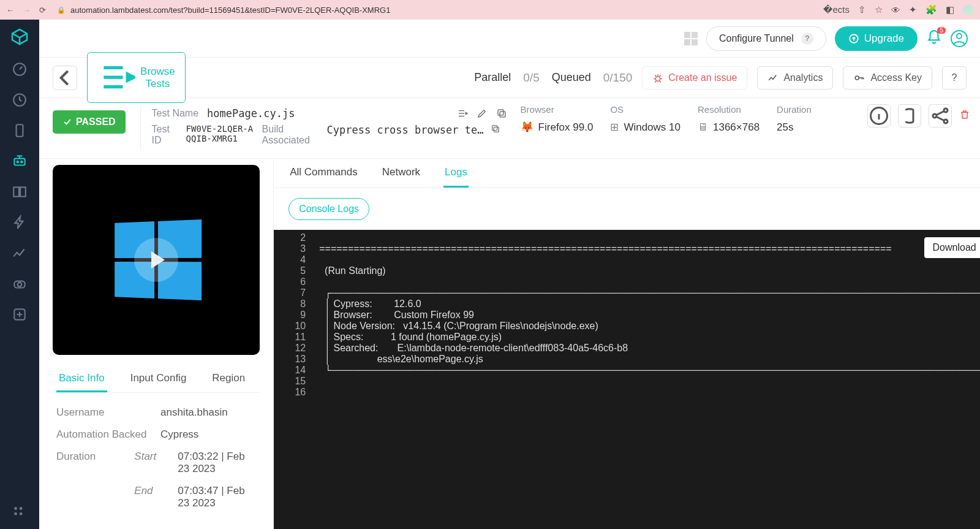  Describe the element at coordinates (490, 10) in the screenshot. I see `browser-chrome: ← → ⟳ 🔒 automation.lambdatest.com/test?b…` at that location.